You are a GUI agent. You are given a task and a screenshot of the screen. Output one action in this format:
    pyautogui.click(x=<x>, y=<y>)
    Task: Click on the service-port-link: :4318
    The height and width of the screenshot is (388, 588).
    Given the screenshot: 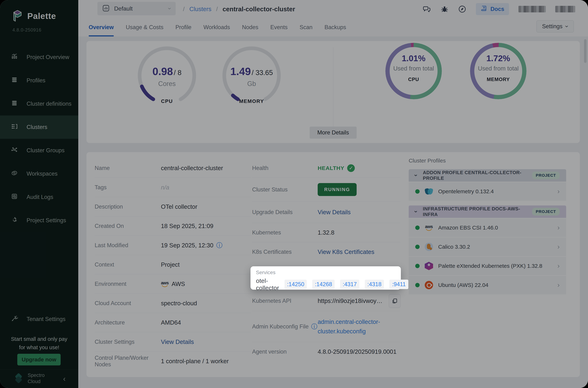 What is the action you would take?
    pyautogui.click(x=374, y=284)
    